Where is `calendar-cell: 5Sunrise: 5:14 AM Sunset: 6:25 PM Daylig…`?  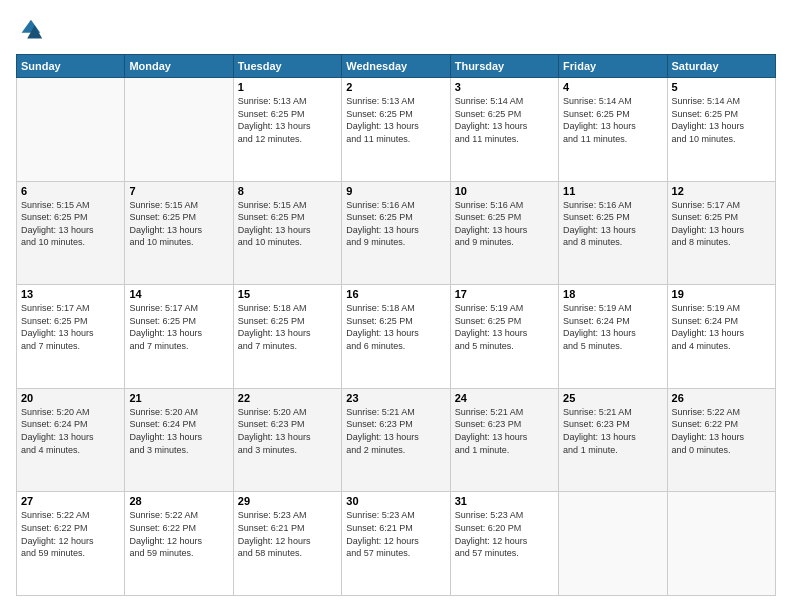 calendar-cell: 5Sunrise: 5:14 AM Sunset: 6:25 PM Daylig… is located at coordinates (721, 130).